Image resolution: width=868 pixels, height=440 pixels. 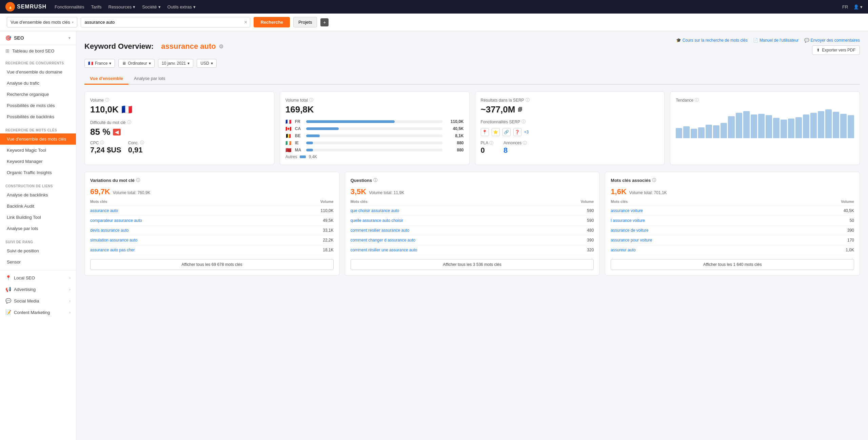 I want to click on tab-overview: Vue d'ensemble, so click(x=106, y=79).